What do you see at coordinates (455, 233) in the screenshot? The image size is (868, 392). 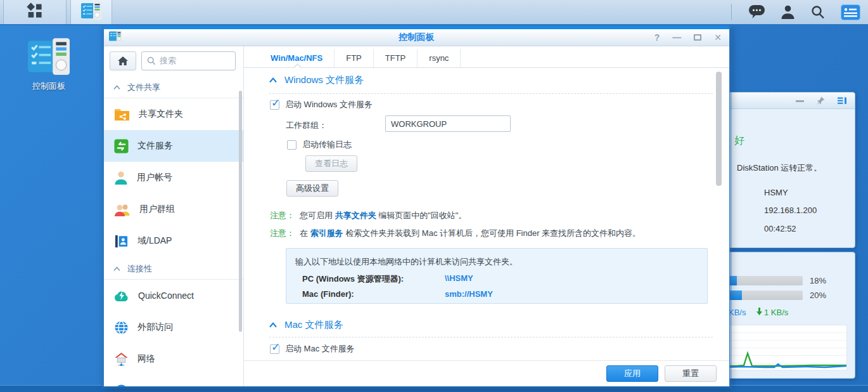 I see `note-indexing-service: 注意：在 索引服务 检索文件夹并装载到 Mac 计算机后，您可使用 Finder…` at bounding box center [455, 233].